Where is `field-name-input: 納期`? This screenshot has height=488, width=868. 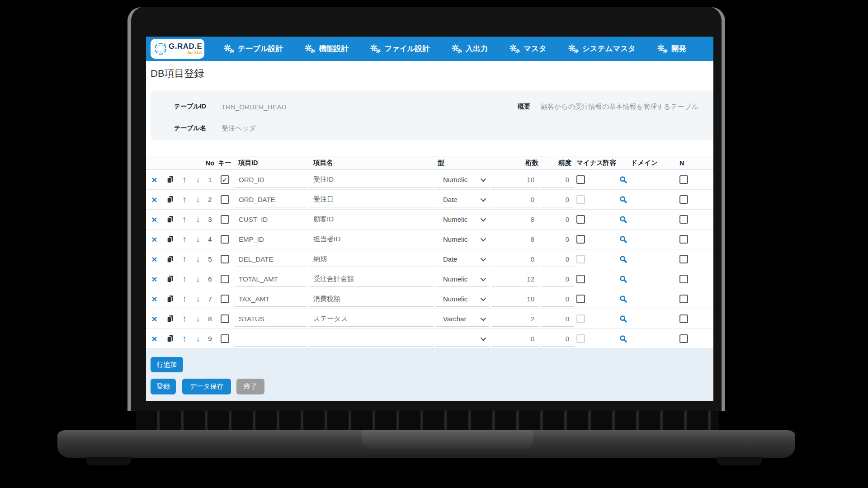
field-name-input: 納期 is located at coordinates (372, 259).